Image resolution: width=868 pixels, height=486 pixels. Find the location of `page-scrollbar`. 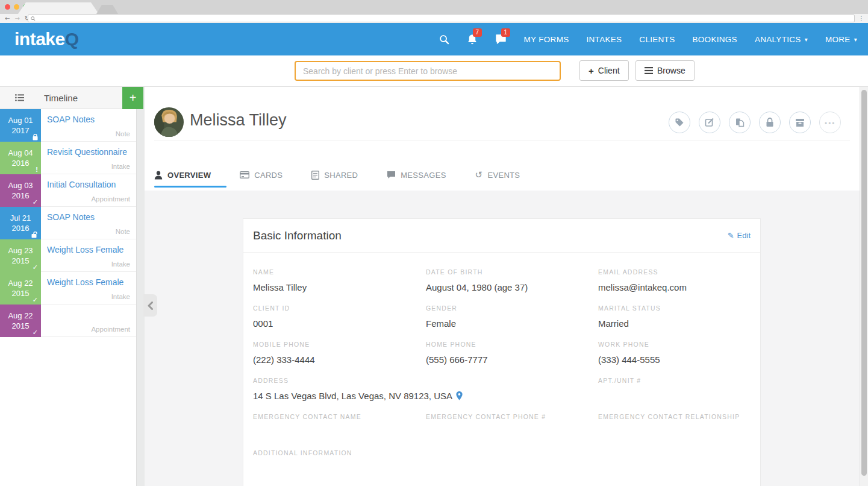

page-scrollbar is located at coordinates (864, 286).